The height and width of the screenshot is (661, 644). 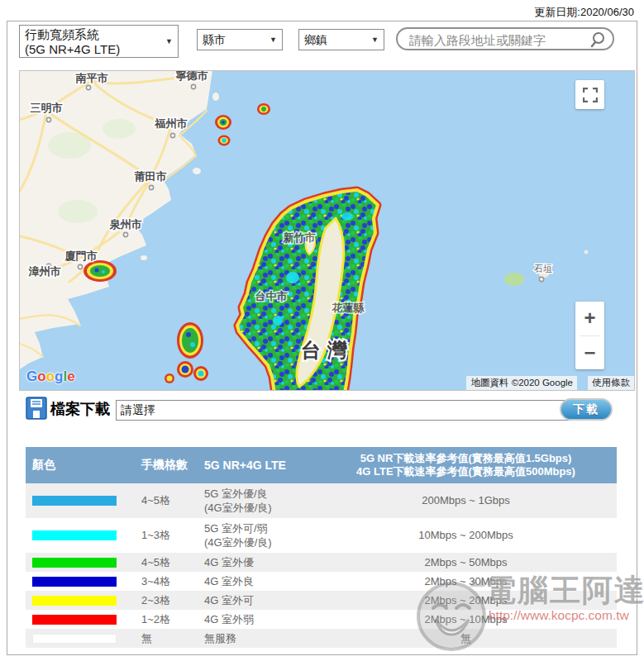 I want to click on header-bars: 手機格數, so click(x=173, y=465).